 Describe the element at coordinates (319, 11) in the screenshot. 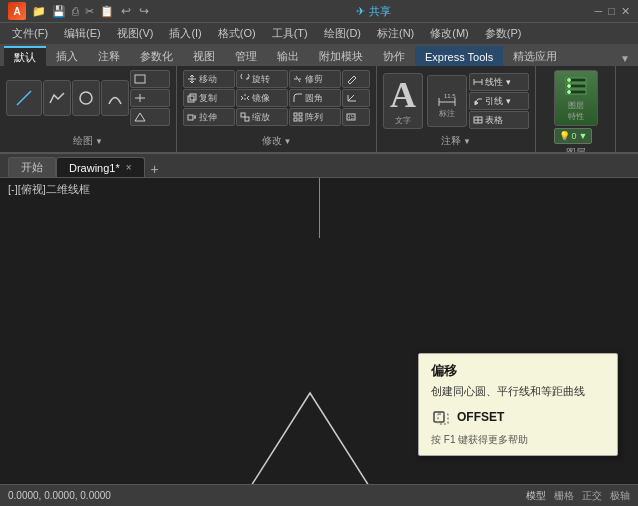

I see `title-bar: A 📁 💾 ⎙ ✂ 📋 ↩ ↪ ✈ 共享 ─ □ ✕` at that location.